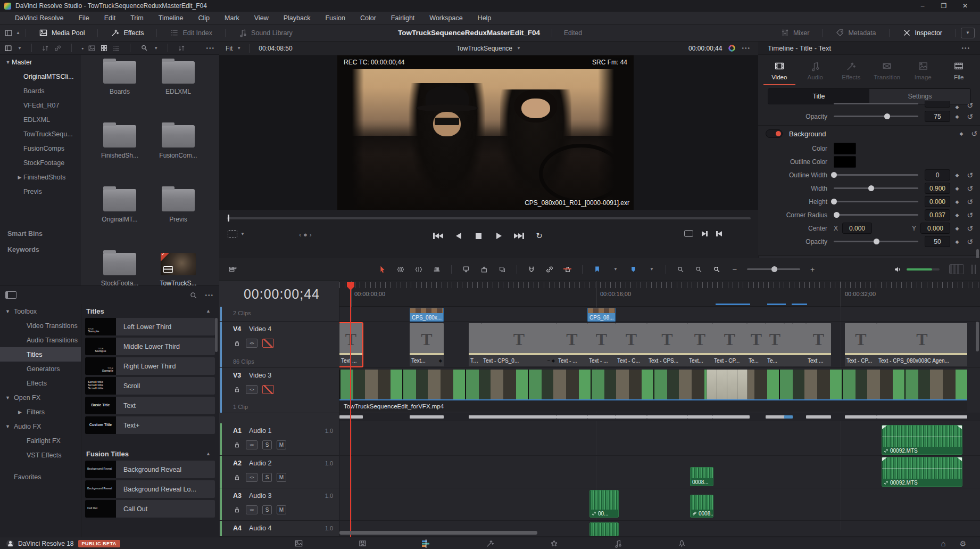  What do you see at coordinates (735, 269) in the screenshot?
I see `zoom-out-button: −` at bounding box center [735, 269].